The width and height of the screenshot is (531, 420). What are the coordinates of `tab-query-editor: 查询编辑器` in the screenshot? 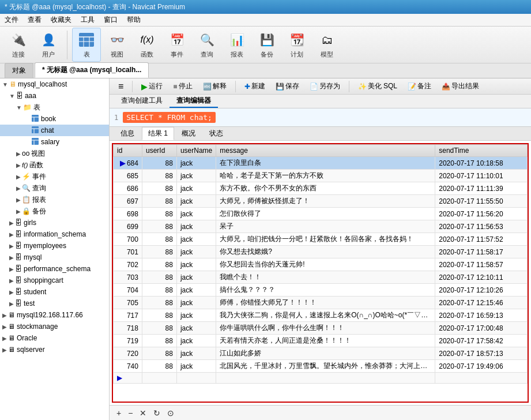 It's located at (194, 102).